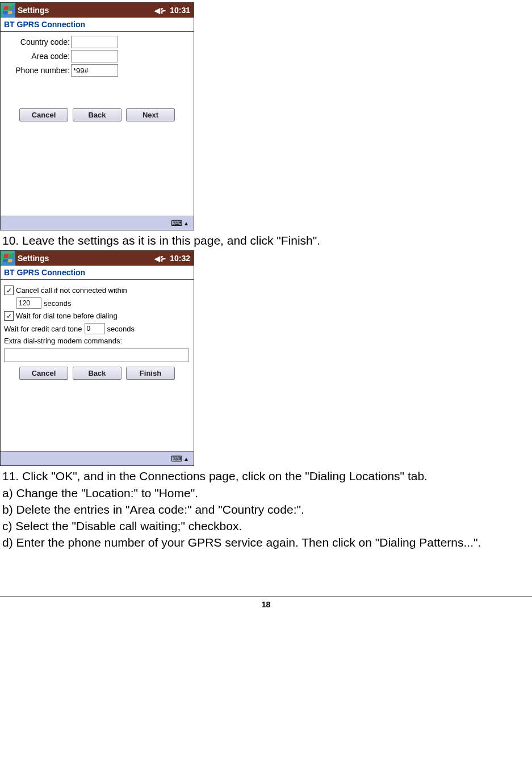 The height and width of the screenshot is (781, 532). What do you see at coordinates (94, 56) in the screenshot?
I see `area-code-input` at bounding box center [94, 56].